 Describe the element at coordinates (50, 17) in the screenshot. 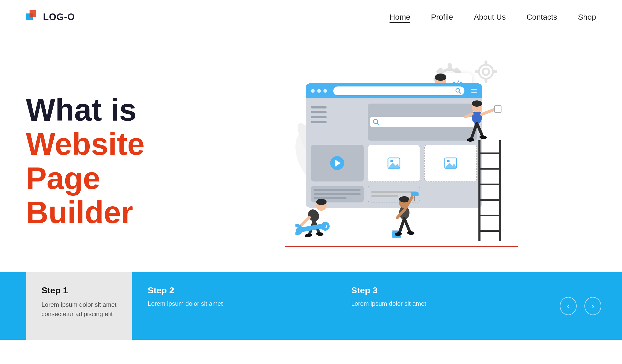

I see `logo: LOG-O` at that location.